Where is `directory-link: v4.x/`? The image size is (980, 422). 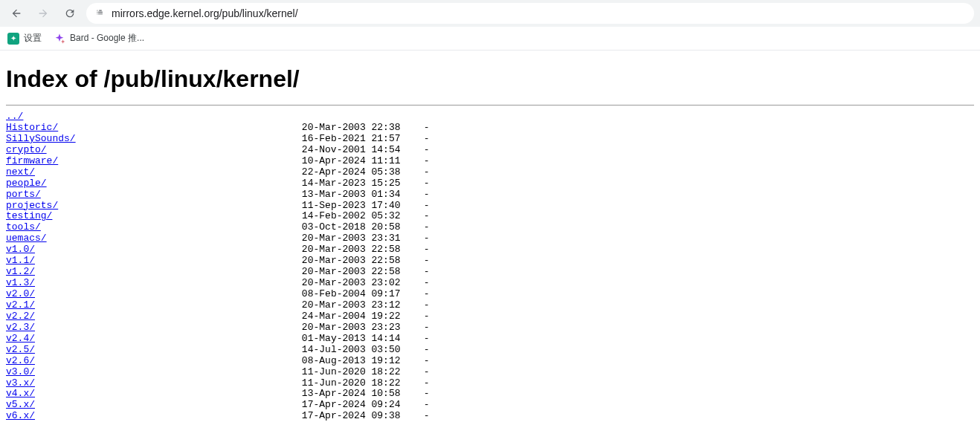 directory-link: v4.x/ is located at coordinates (21, 394).